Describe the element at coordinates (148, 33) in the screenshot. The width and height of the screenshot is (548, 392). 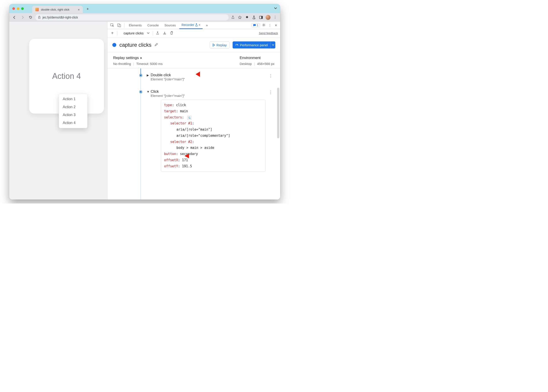
I see `chevron-down-icon` at that location.